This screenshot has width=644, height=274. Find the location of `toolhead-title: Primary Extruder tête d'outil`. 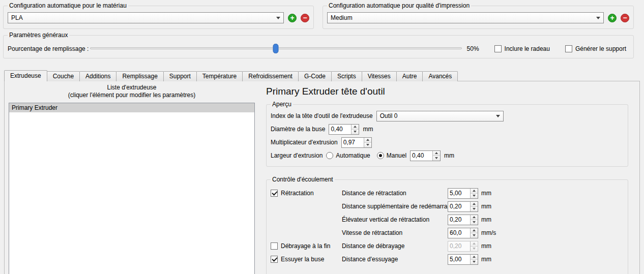

toolhead-title: Primary Extruder tête d'outil is located at coordinates (326, 92).